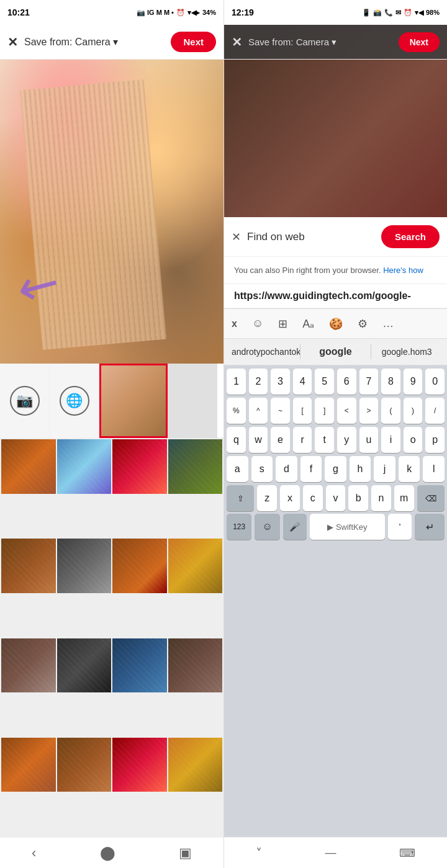  What do you see at coordinates (313, 498) in the screenshot?
I see `key-c: c` at bounding box center [313, 498].